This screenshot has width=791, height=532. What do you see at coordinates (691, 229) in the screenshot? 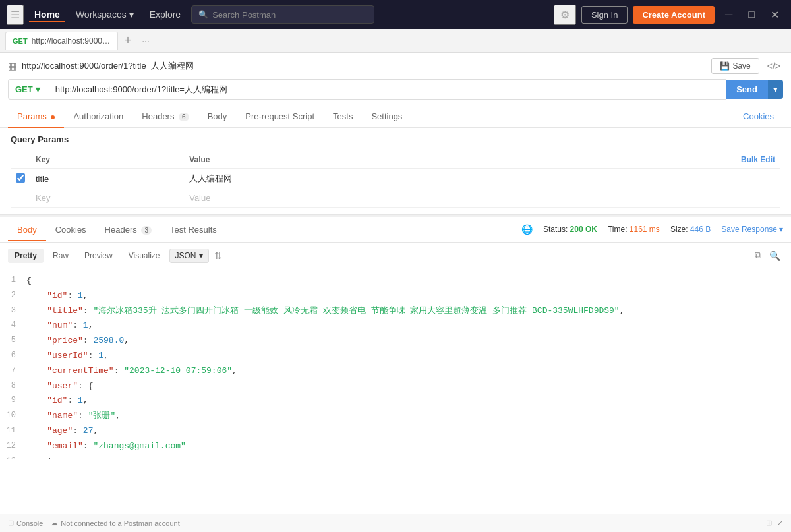
I see `size-label: Size: 446 B` at bounding box center [691, 229].